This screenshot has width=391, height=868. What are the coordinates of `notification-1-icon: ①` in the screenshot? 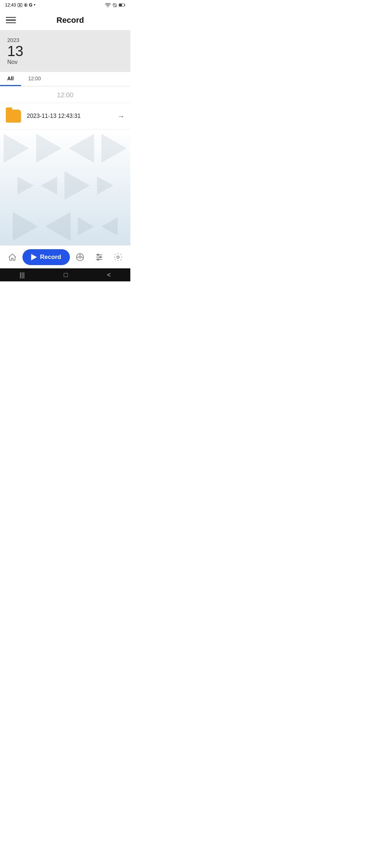 It's located at (26, 5).